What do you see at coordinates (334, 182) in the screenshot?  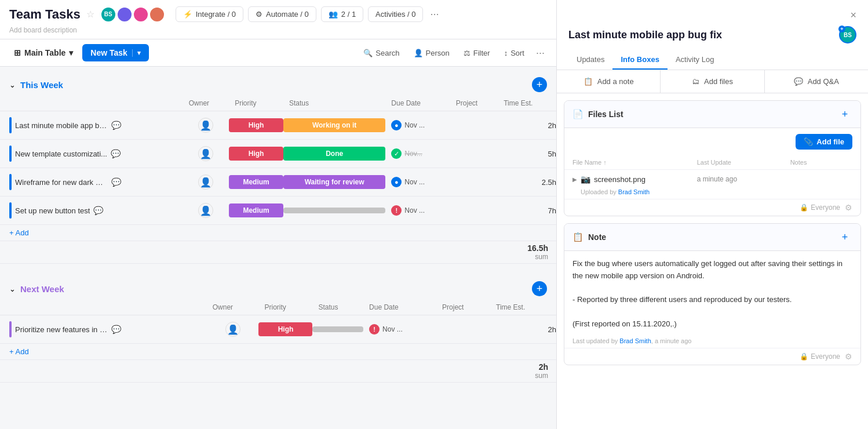 I see `status-badge: Waiting for review` at bounding box center [334, 182].